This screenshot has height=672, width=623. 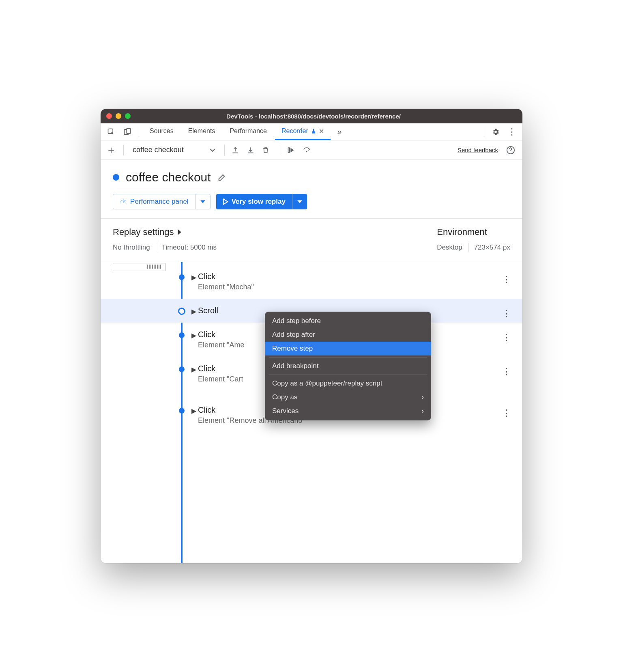 What do you see at coordinates (312, 177) in the screenshot?
I see `recording-title-row: coffee checkout` at bounding box center [312, 177].